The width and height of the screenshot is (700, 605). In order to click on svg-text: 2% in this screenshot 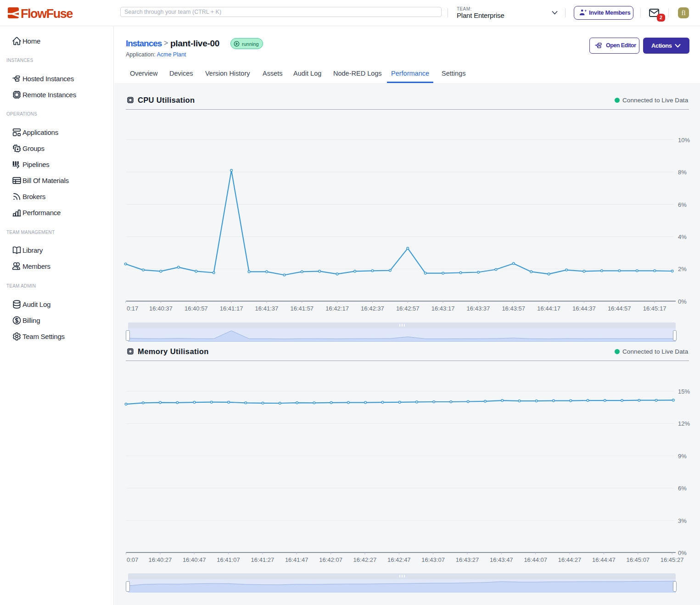, I will do `click(682, 269)`.